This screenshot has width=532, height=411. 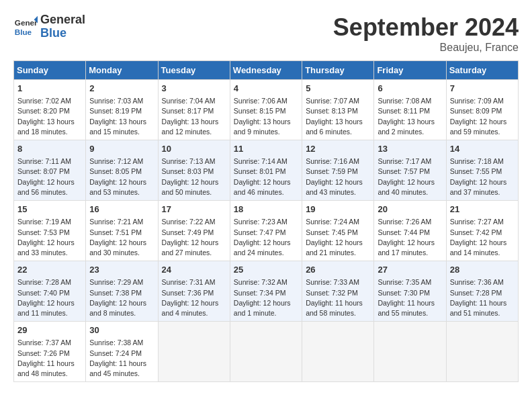 I want to click on day-number: 3, so click(x=194, y=89).